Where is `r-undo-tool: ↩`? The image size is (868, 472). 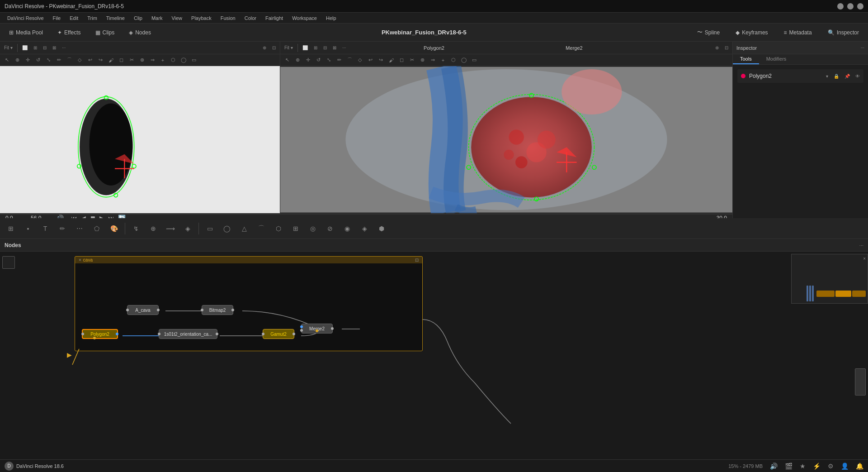 r-undo-tool: ↩ is located at coordinates (370, 60).